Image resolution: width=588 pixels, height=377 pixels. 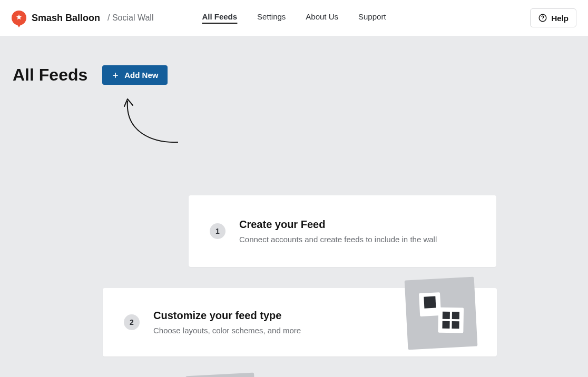 What do you see at coordinates (372, 18) in the screenshot?
I see `nav-support: Support` at bounding box center [372, 18].